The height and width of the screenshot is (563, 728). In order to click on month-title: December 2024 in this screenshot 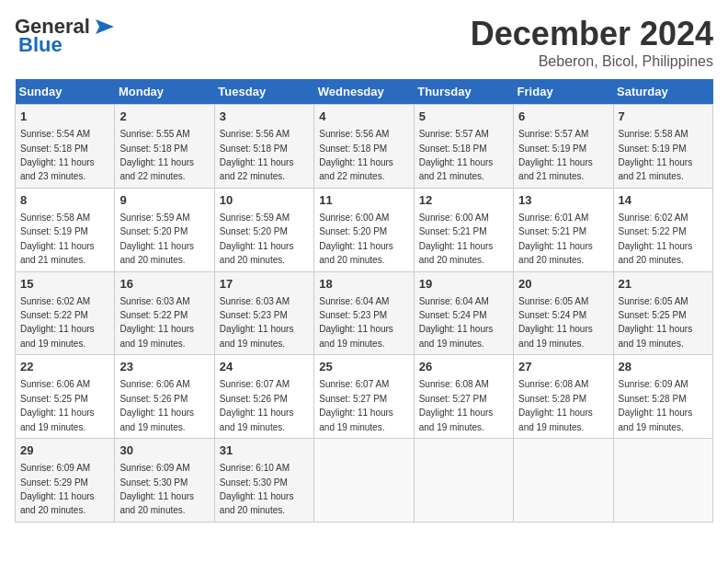, I will do `click(592, 34)`.